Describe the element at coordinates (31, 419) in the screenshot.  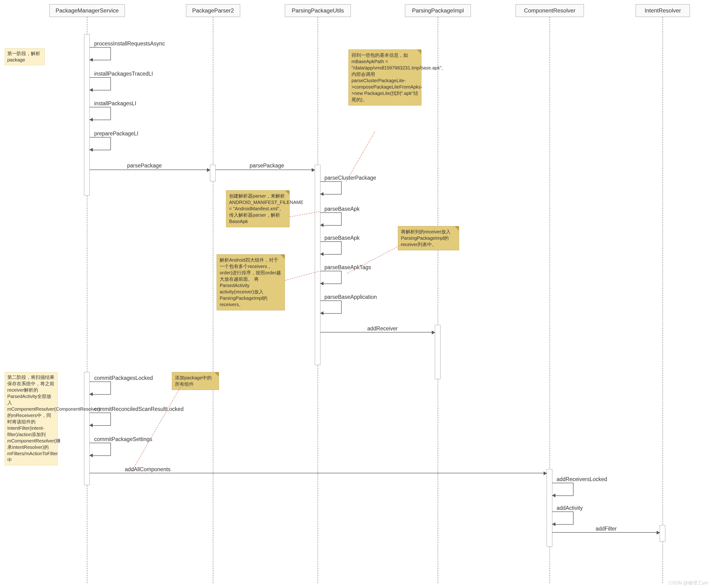
I see `phase2-note: 第二阶段，将扫描结果保存在系统中，将之前receiver解析的ParsedAct…` at that location.